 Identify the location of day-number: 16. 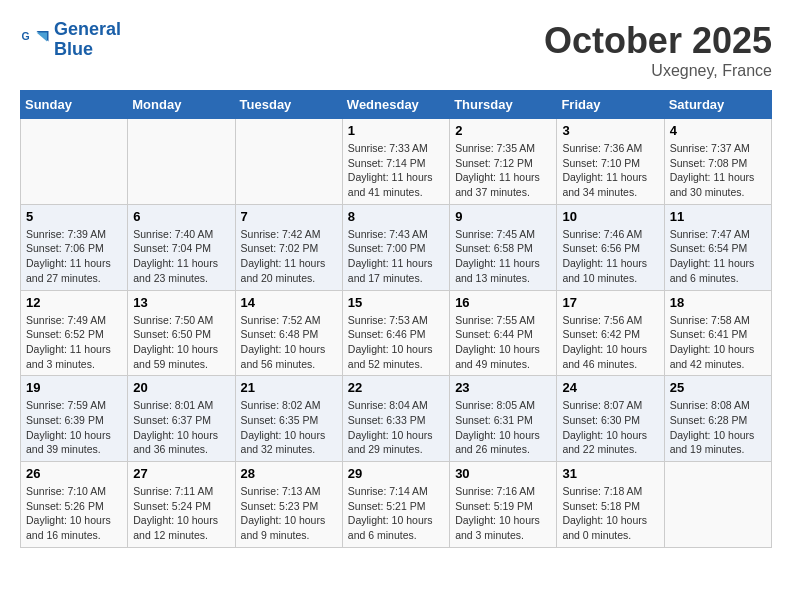
(503, 302).